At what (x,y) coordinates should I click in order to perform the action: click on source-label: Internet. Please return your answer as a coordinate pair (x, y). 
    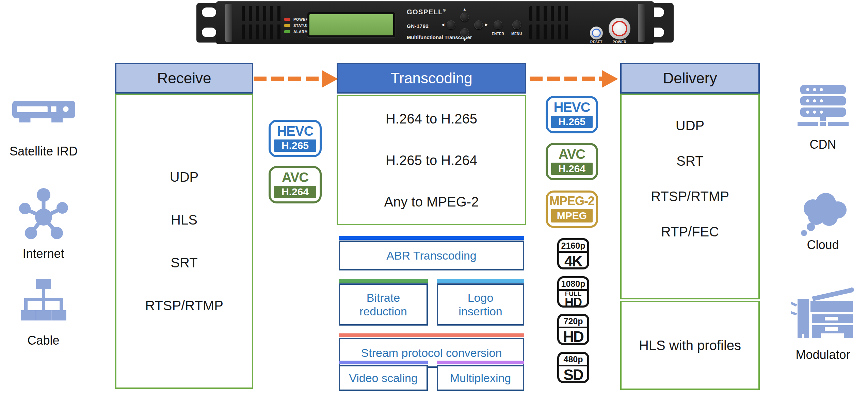
    Looking at the image, I should click on (43, 254).